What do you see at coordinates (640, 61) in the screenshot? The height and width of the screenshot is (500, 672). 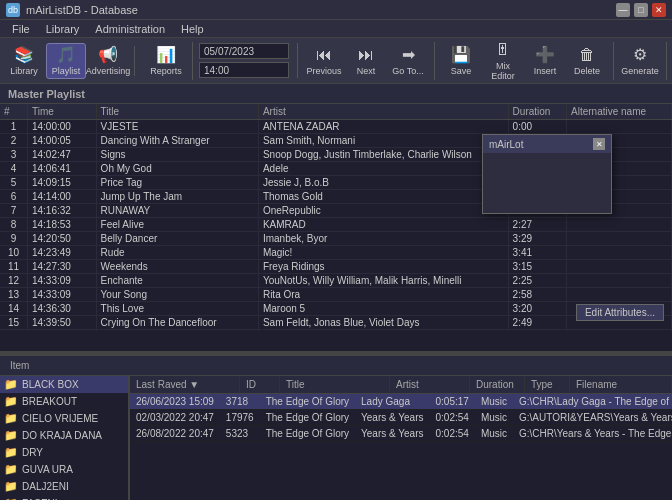 I see `generate-btn: ⚙ Generate` at bounding box center [640, 61].